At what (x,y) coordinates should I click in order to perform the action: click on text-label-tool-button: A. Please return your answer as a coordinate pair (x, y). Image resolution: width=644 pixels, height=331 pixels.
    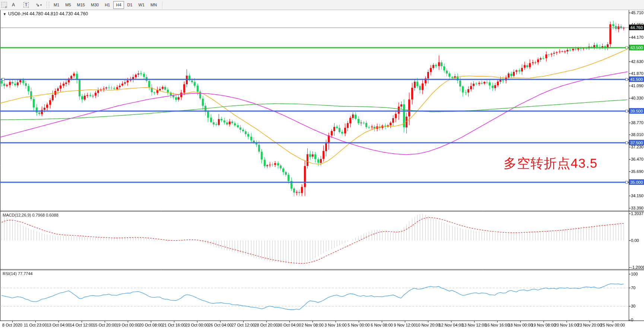
    Looking at the image, I should click on (13, 5).